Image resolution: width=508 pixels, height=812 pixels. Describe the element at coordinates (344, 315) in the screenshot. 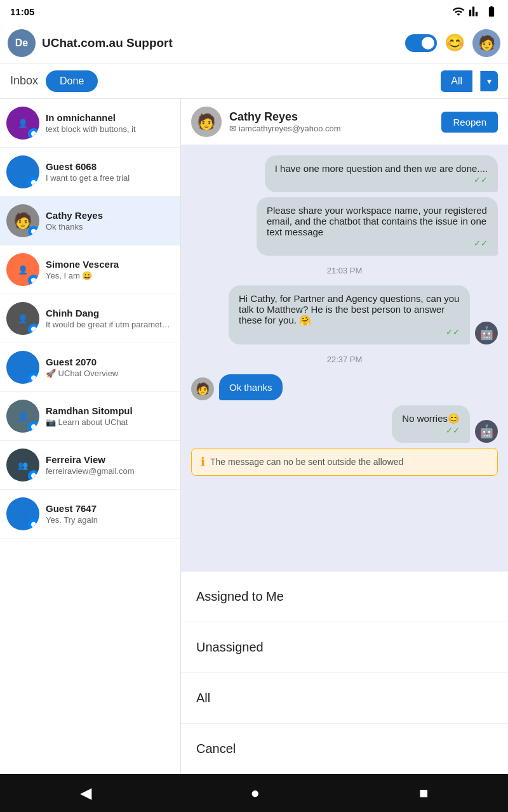

I see `message-row: Hi Cathy, for Partner and Agency questio…` at that location.